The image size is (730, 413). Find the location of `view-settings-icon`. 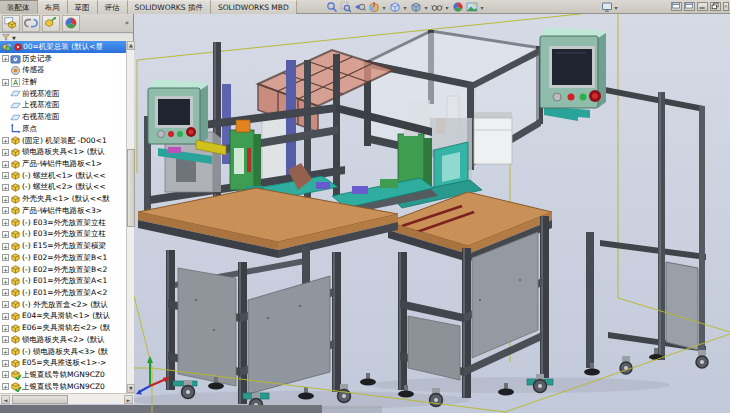

view-settings-icon is located at coordinates (606, 7).